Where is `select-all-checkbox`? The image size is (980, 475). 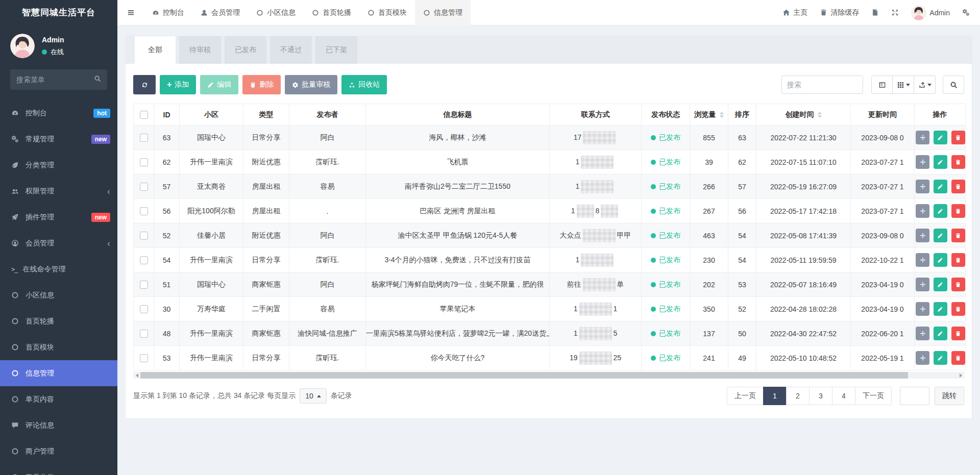
select-all-checkbox is located at coordinates (144, 115).